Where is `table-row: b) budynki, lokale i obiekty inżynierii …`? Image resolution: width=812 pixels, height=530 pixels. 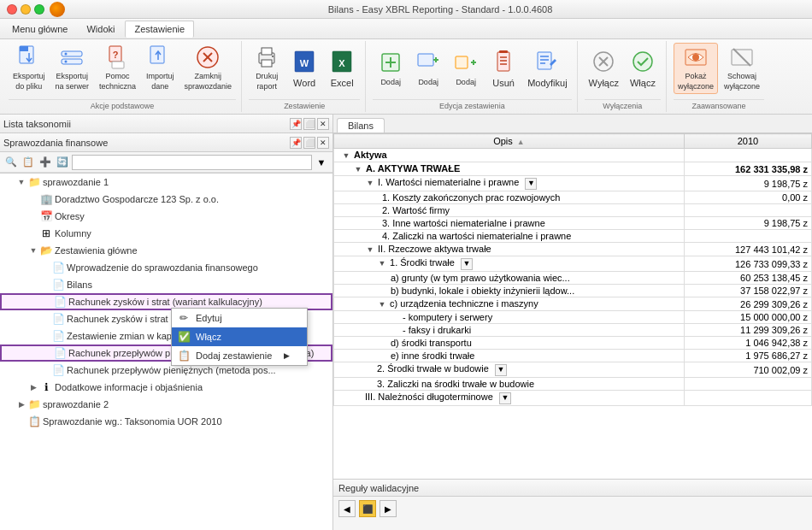 table-row: b) budynki, lokale i obiekty inżynierii … is located at coordinates (573, 291).